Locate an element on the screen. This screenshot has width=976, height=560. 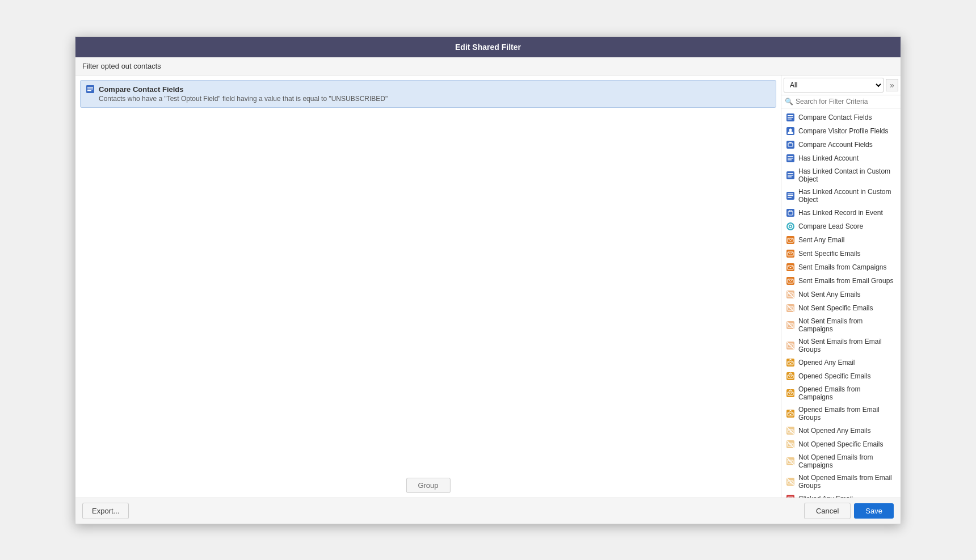
sidebar-item-sent-any-email: Sent Any Email is located at coordinates (841, 240).